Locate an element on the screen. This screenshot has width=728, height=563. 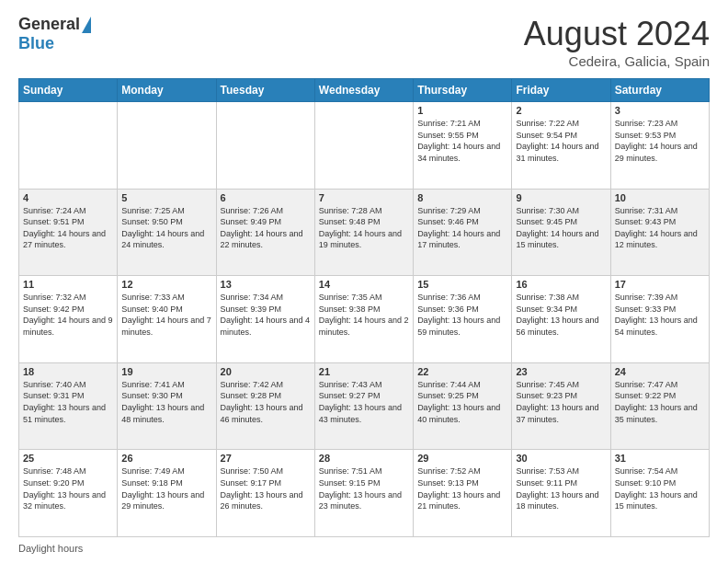
day-info: Sunrise: 7:47 AM Sunset: 9:22 PM Dayligh… is located at coordinates (660, 402).